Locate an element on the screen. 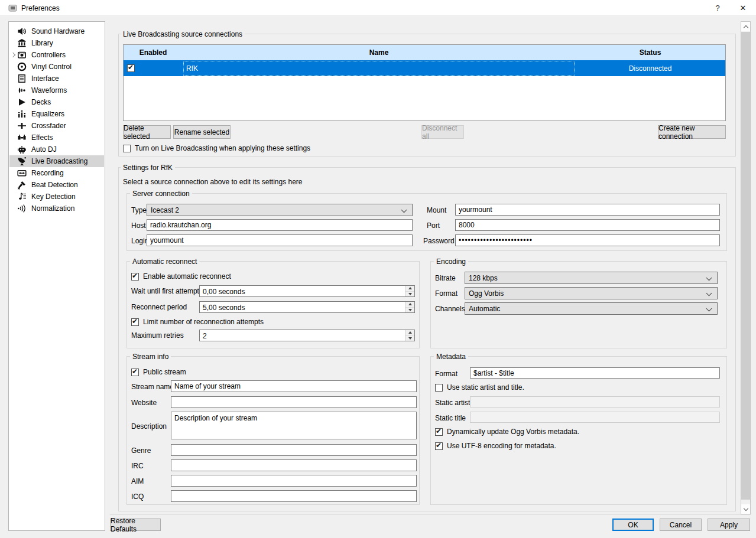 The width and height of the screenshot is (756, 538). app-icon is located at coordinates (13, 9).